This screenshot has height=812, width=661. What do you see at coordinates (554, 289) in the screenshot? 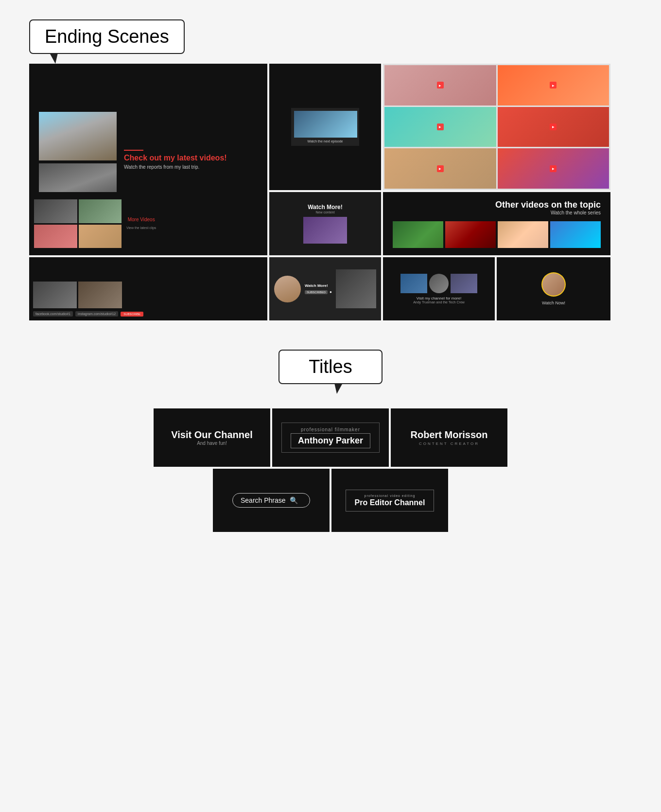
I see `ending-card-b4: Watch Now!` at bounding box center [554, 289].